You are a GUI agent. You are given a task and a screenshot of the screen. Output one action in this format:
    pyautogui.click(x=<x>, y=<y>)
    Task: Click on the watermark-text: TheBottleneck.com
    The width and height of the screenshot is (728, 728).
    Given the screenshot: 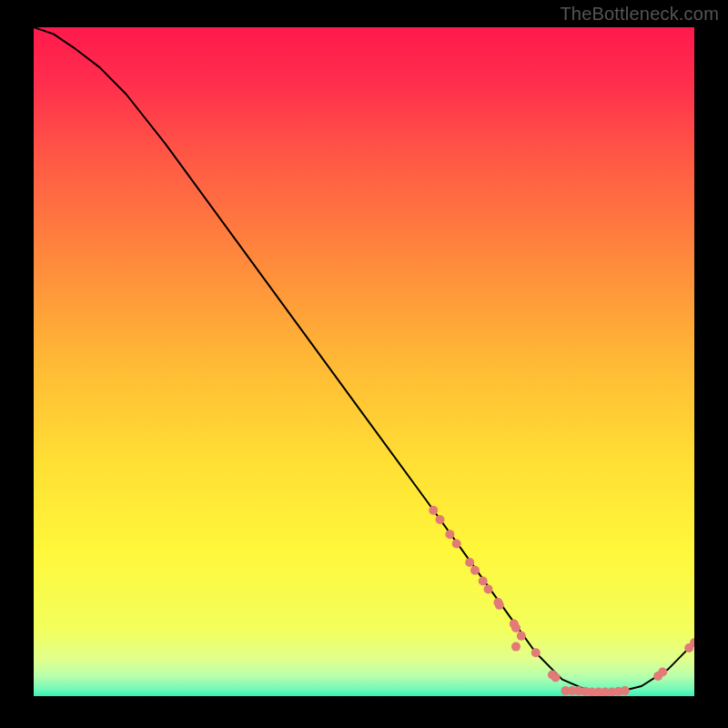 What is the action you would take?
    pyautogui.click(x=639, y=15)
    